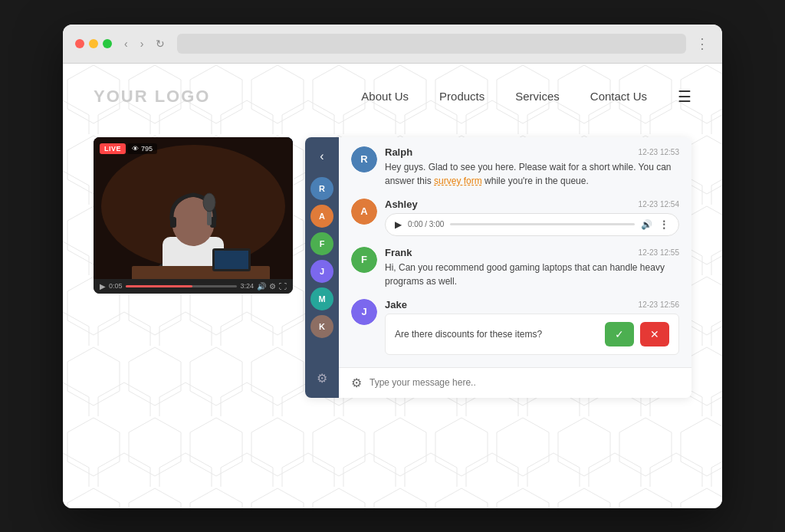 The height and width of the screenshot is (532, 785). What do you see at coordinates (532, 268) in the screenshot?
I see `frank-content: Frank 12-23 12:55 Hi, Can you recommend …` at bounding box center [532, 268].